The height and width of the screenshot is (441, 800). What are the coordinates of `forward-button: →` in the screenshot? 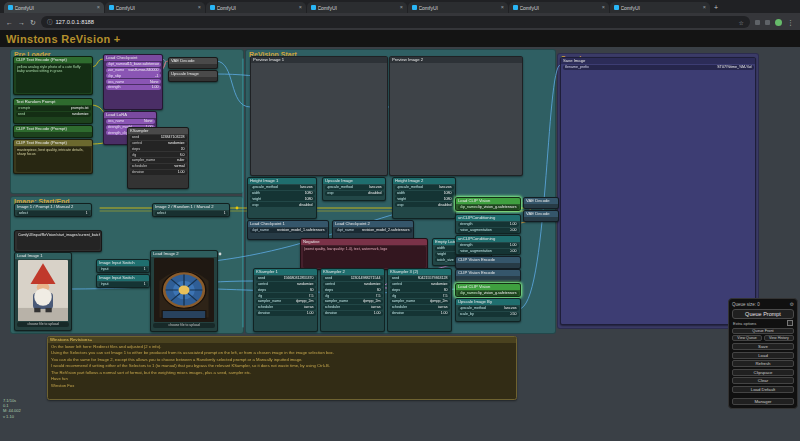 It's located at (22, 22).